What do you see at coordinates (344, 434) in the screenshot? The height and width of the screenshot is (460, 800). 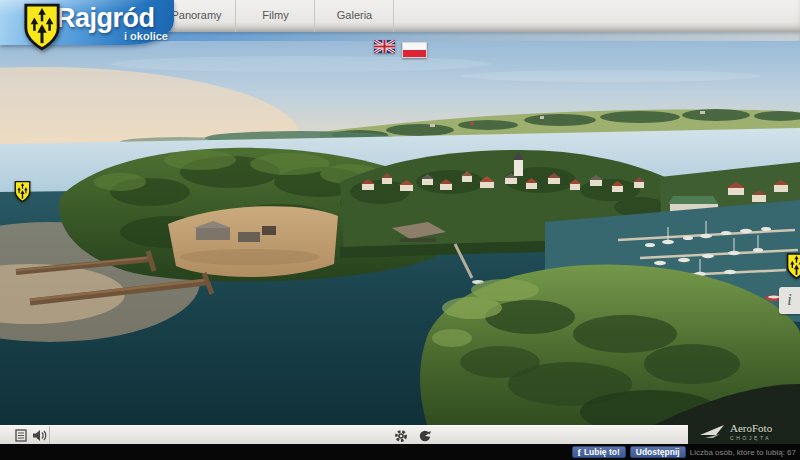 I see `viewer-toolbar` at bounding box center [344, 434].